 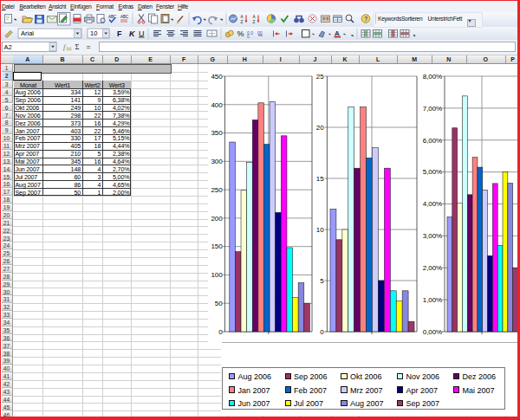 I want to click on svg-text: 0., so click(x=249, y=36).